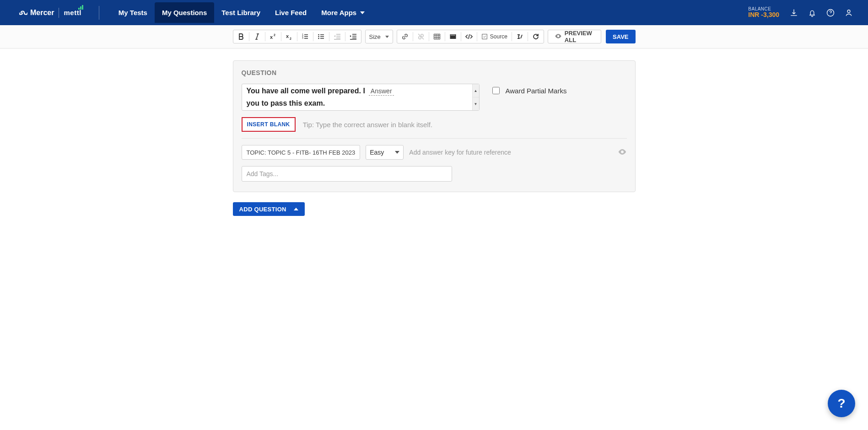 Image resolution: width=868 pixels, height=430 pixels. Describe the element at coordinates (453, 37) in the screenshot. I see `video-button` at that location.